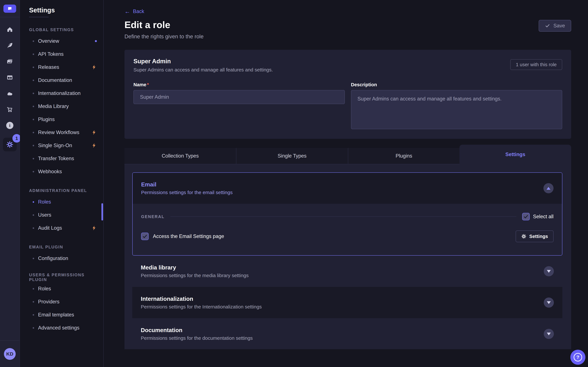  Describe the element at coordinates (62, 258) in the screenshot. I see `sidebar-item-configuration: Configuration` at that location.